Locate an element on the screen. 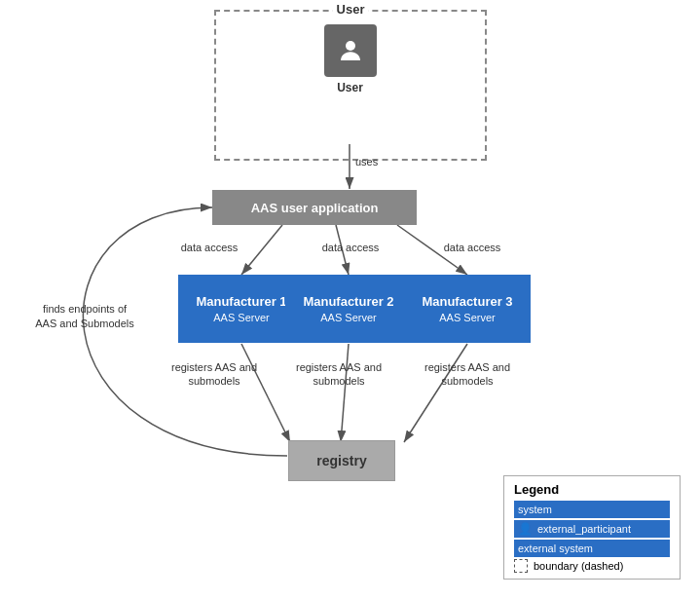  legend-boundary-label: boundary (dashed) is located at coordinates (578, 566).